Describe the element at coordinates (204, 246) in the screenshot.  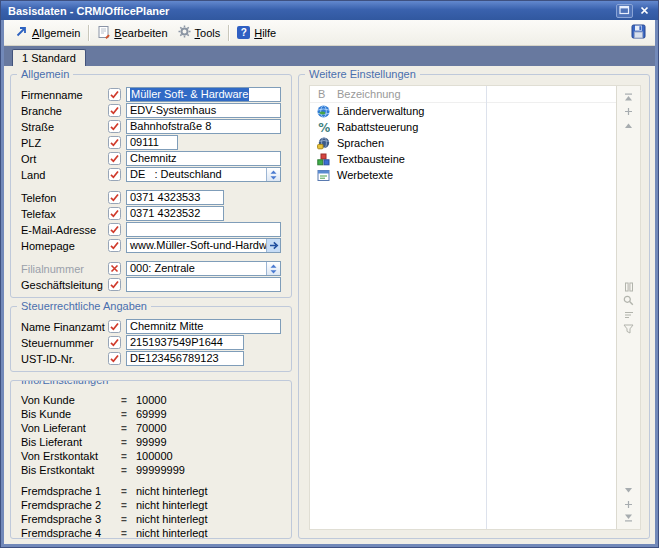
I see `input-homepage: www.Müller-Soft-und-Hardware.de` at that location.